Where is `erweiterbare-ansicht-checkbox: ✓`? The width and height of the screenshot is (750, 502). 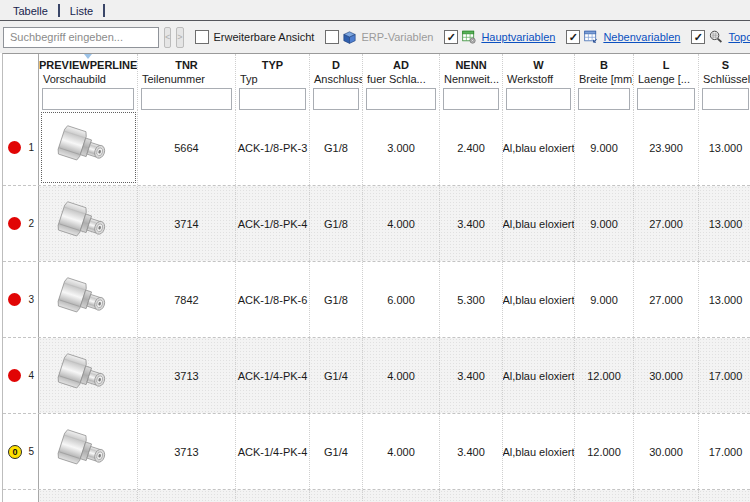 erweiterbare-ansicht-checkbox: ✓ is located at coordinates (202, 37).